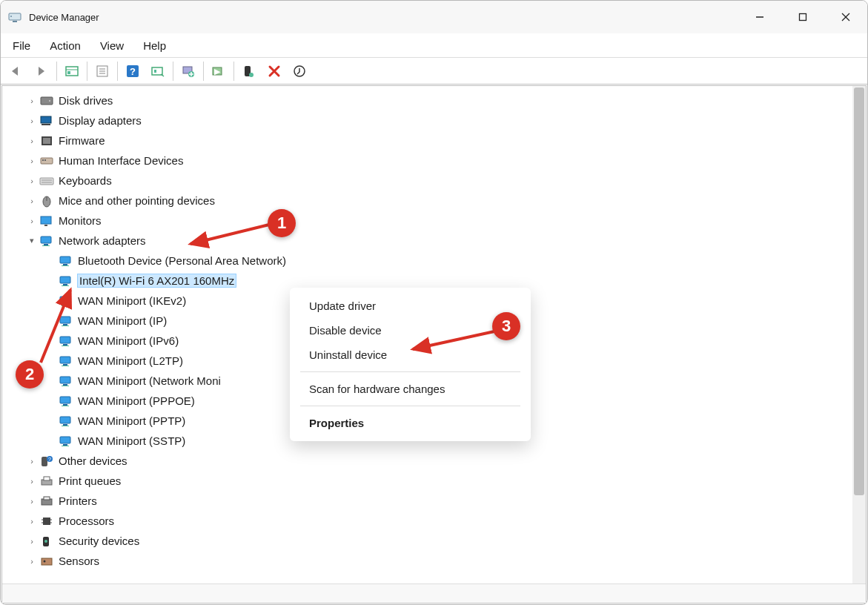 The width and height of the screenshot is (868, 605). What do you see at coordinates (411, 305) in the screenshot?
I see `cm-update-driver: Update driver` at bounding box center [411, 305].